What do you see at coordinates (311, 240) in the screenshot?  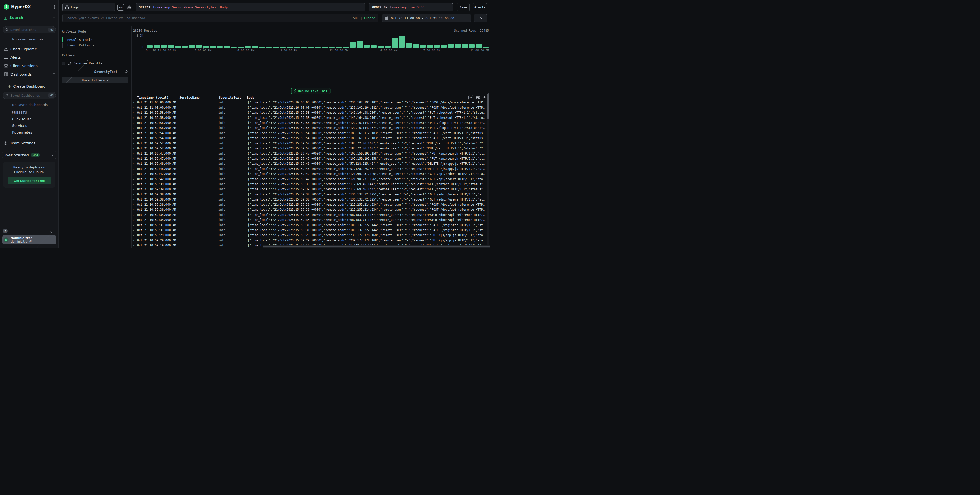 I see `table-row: ›Oct 21 10:59:29.000 AMinfo{"time_local"…` at bounding box center [311, 240].